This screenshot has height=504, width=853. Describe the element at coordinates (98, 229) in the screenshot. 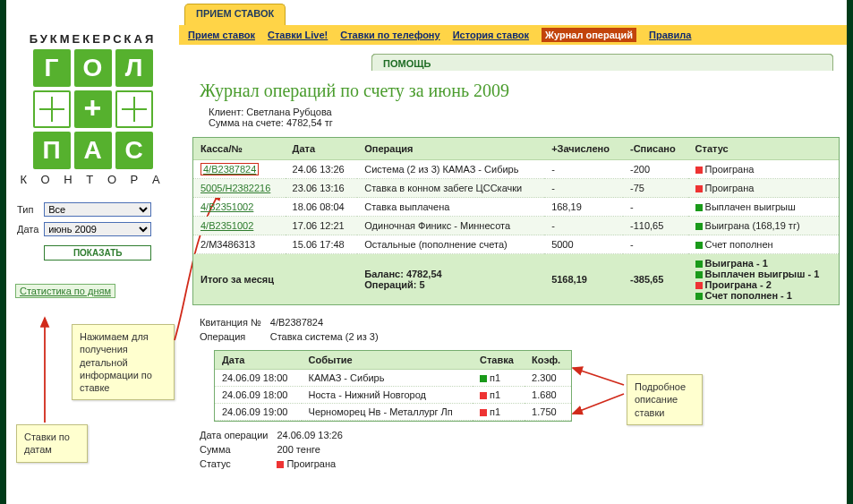

I see `date-select: июнь 2009` at that location.